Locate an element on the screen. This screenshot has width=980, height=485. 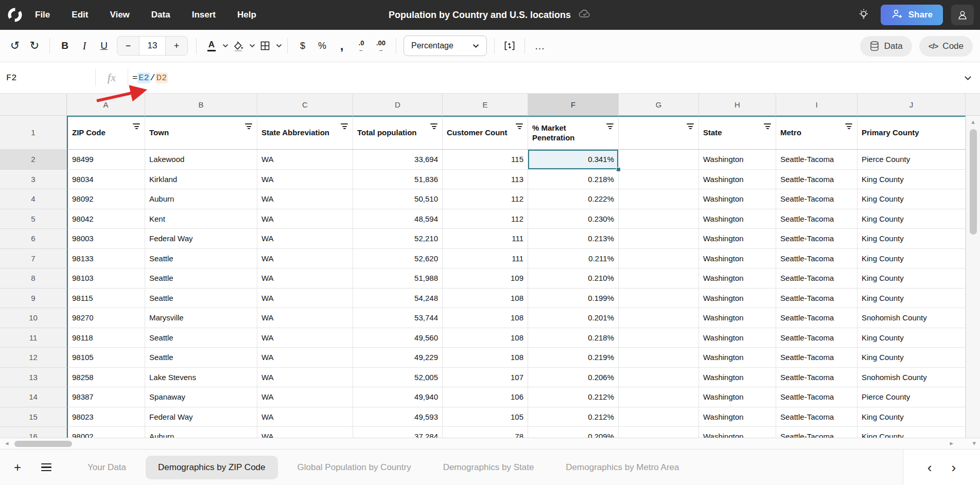
menu-item-file: File is located at coordinates (42, 15).